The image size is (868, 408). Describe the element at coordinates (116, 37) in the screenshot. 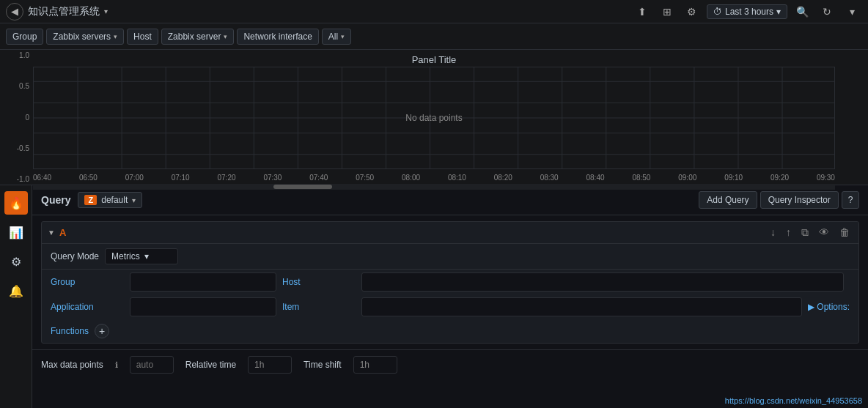

I see `zabbix-servers-arrow: ▾` at that location.